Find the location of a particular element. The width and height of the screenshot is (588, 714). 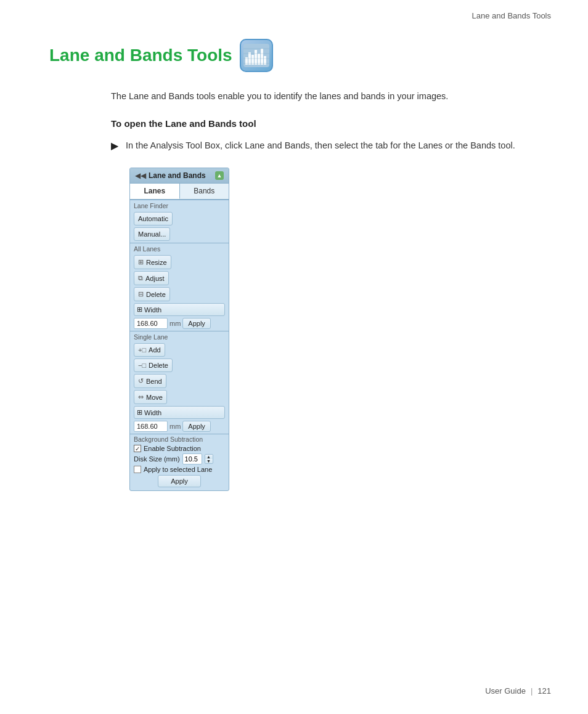

automatic-button: Automatic is located at coordinates (153, 219).